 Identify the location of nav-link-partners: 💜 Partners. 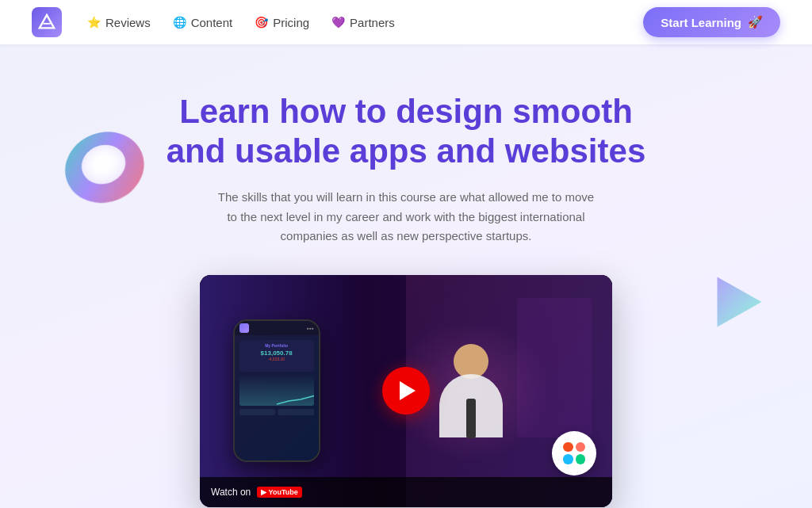
(363, 22).